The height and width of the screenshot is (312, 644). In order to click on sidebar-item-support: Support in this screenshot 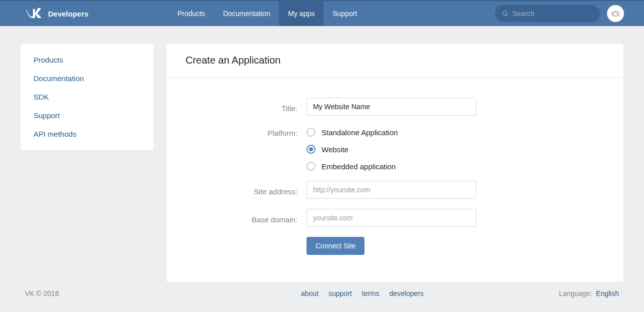, I will do `click(87, 115)`.